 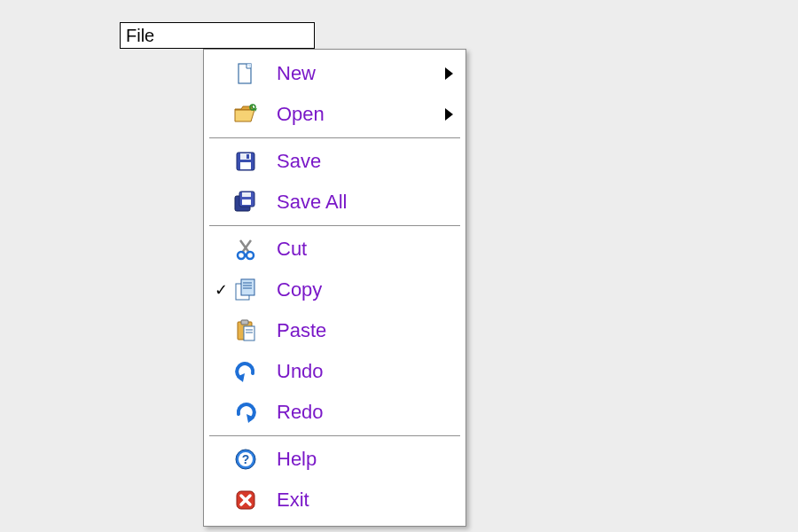 I want to click on menu-item-label: Copy, so click(x=349, y=290).